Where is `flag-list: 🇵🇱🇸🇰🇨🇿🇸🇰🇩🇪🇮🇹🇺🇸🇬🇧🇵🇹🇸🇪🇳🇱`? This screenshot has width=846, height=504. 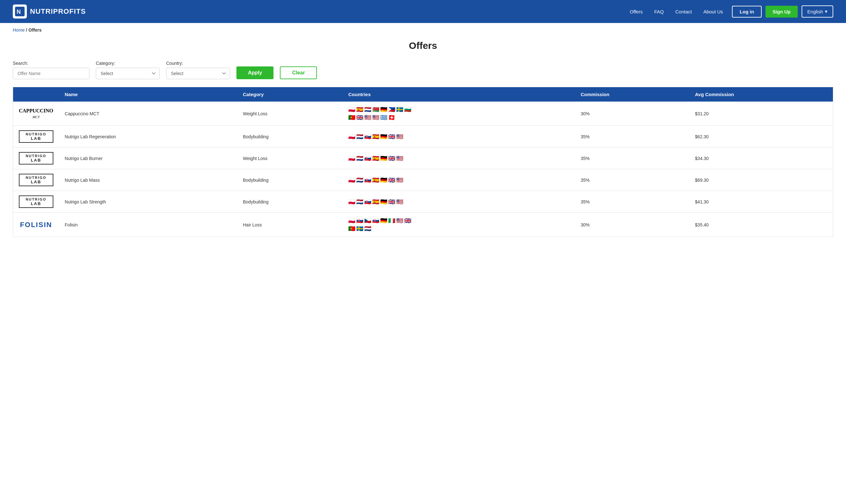
flag-list: 🇵🇱🇸🇰🇨🇿🇸🇰🇩🇪🇮🇹🇺🇸🇬🇧🇵🇹🇸🇪🇳🇱 is located at coordinates (383, 225).